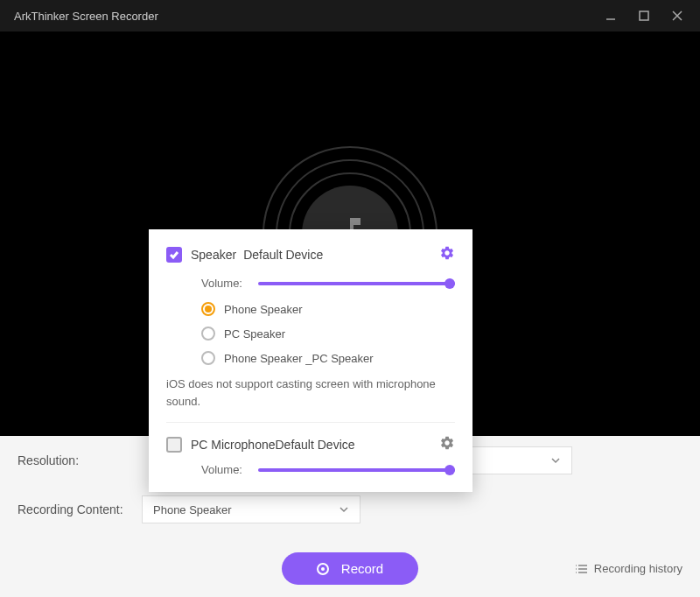  Describe the element at coordinates (350, 16) in the screenshot. I see `titlebar: ArkThinker Screen Recorder` at that location.